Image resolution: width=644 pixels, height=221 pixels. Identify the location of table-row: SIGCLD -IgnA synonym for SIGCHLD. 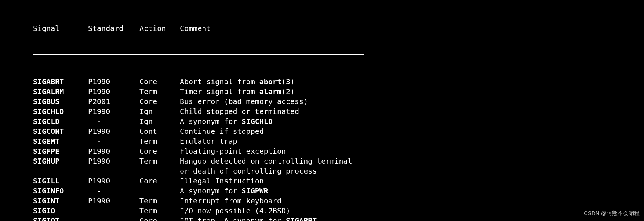
(338, 121).